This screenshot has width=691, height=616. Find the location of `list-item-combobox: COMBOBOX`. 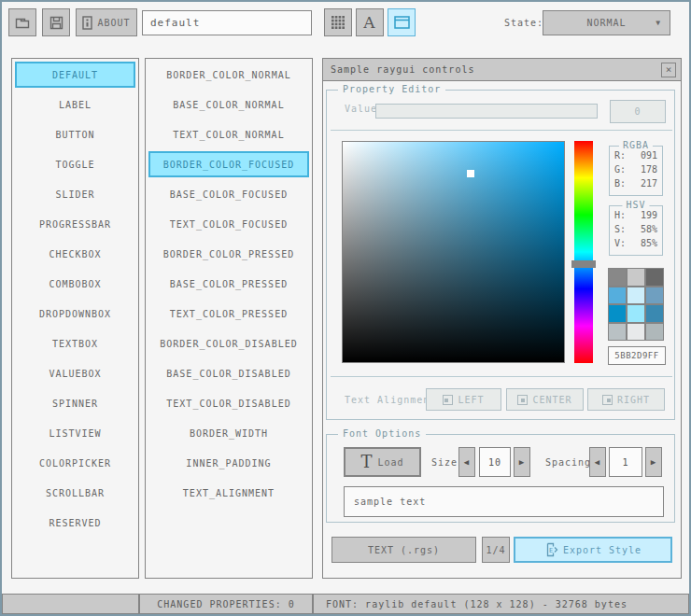

list-item-combobox: COMBOBOX is located at coordinates (75, 284).